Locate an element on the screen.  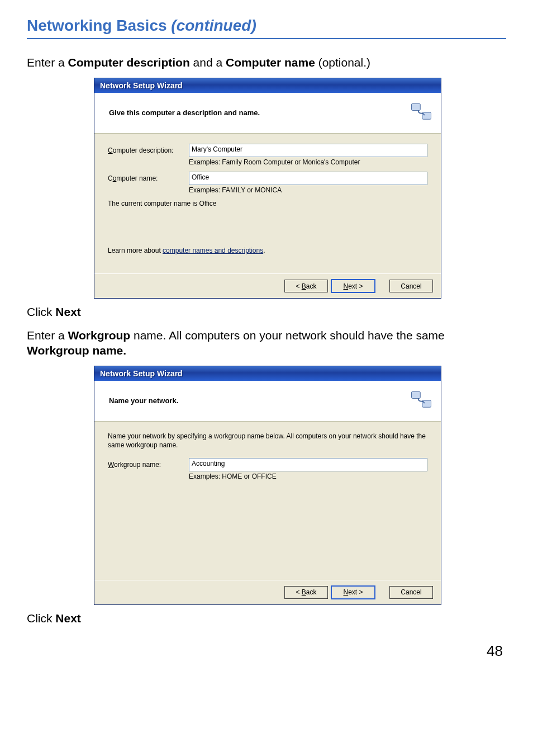
wizard1-panel: Computer description: Mary's Computer Ex… is located at coordinates (268, 204).